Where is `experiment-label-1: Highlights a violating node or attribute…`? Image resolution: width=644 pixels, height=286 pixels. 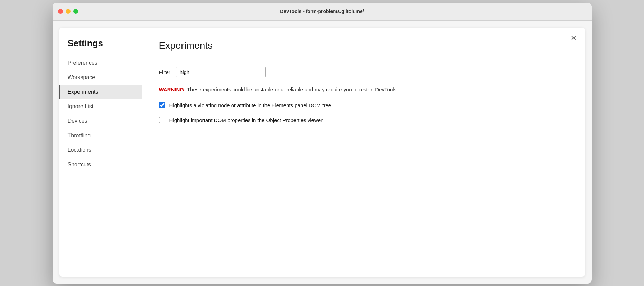
experiment-label-1: Highlights a violating node or attribute… is located at coordinates (250, 106).